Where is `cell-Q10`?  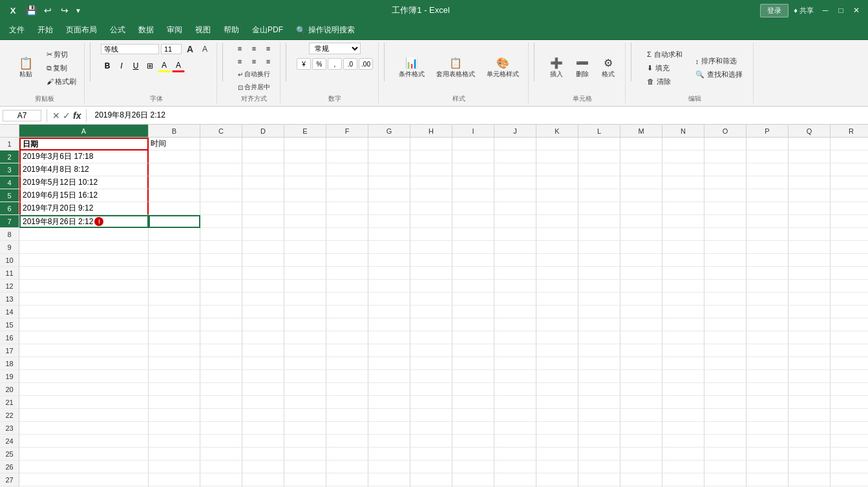
cell-Q10 is located at coordinates (809, 260).